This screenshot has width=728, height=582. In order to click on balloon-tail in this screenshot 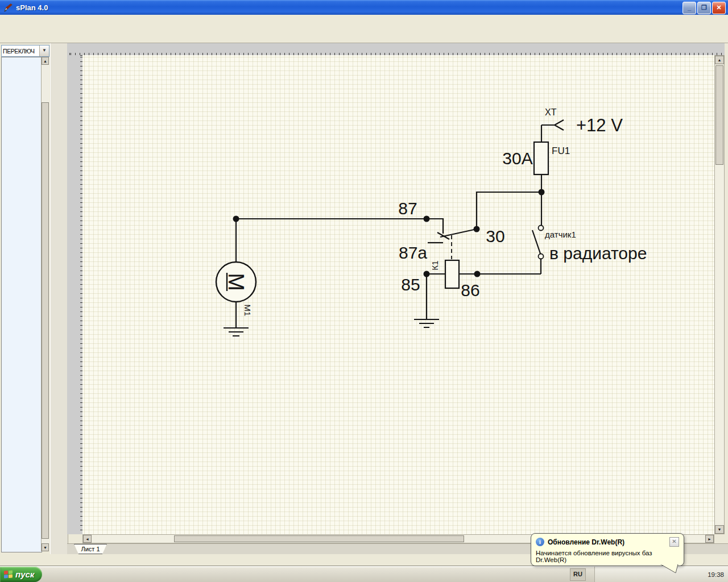, I will do `click(669, 569)`.